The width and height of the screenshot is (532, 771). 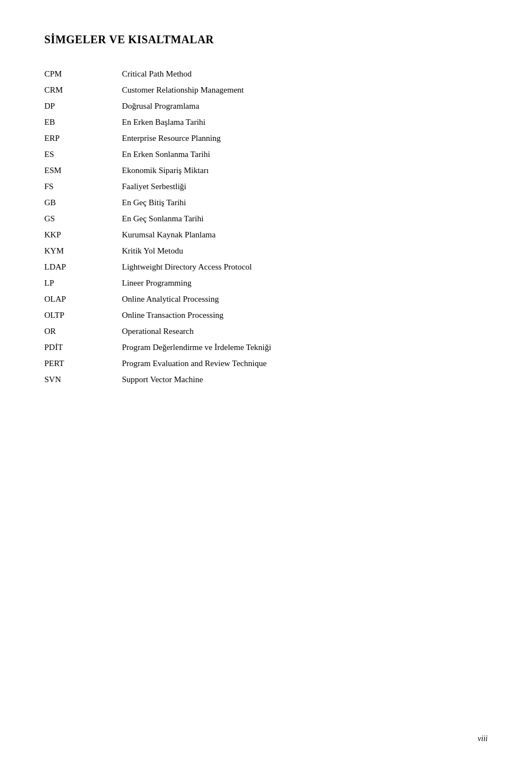 What do you see at coordinates (83, 122) in the screenshot?
I see `abbreviation-cell: EB` at bounding box center [83, 122].